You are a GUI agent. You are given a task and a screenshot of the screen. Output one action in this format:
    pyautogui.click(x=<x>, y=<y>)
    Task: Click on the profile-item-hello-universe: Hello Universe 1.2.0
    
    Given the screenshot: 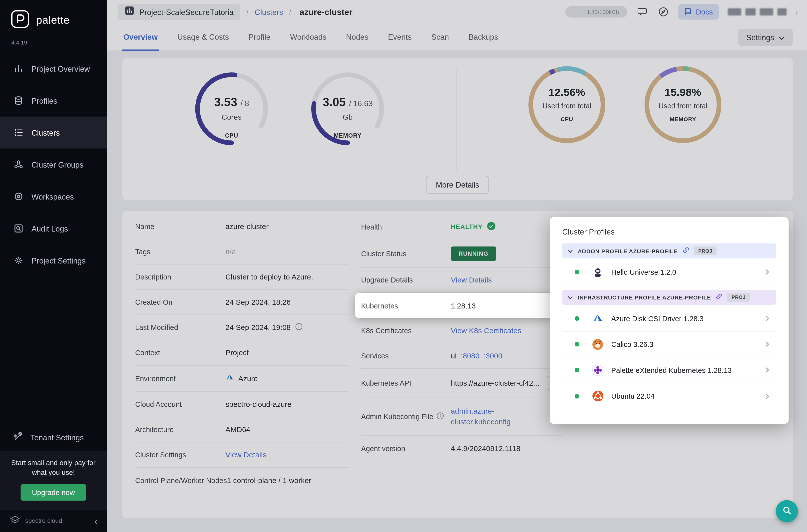 What is the action you would take?
    pyautogui.click(x=669, y=272)
    